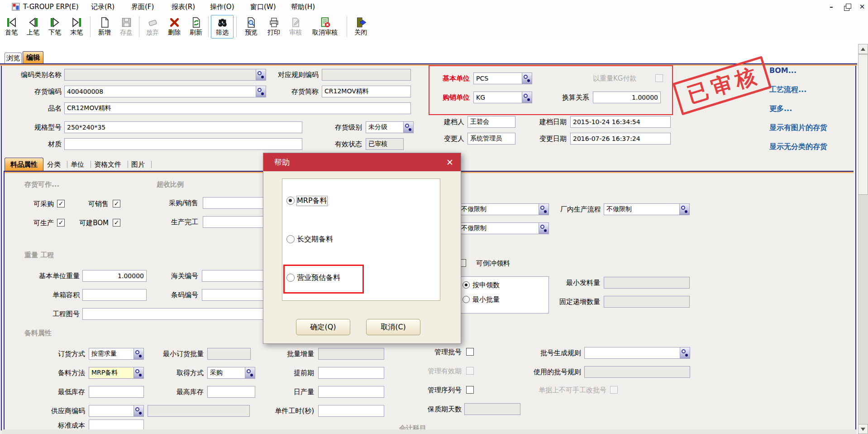 The height and width of the screenshot is (434, 868). What do you see at coordinates (183, 314) in the screenshot?
I see `drawing-no-field` at bounding box center [183, 314].